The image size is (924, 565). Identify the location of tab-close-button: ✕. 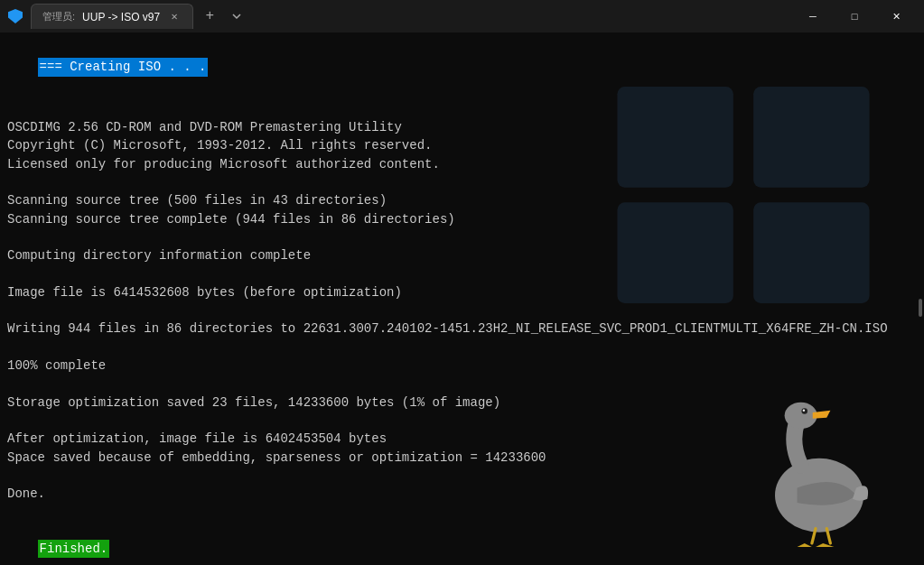
(174, 17).